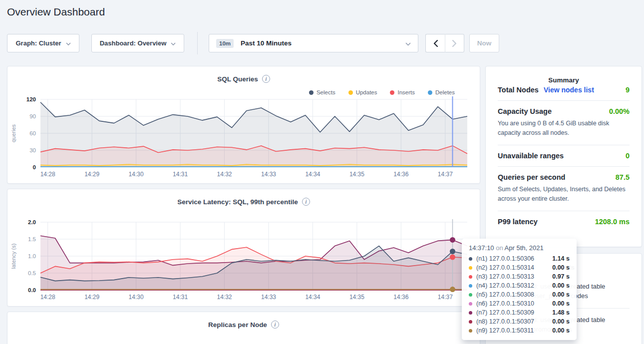  What do you see at coordinates (33, 150) in the screenshot?
I see `svg-text: 30` at bounding box center [33, 150].